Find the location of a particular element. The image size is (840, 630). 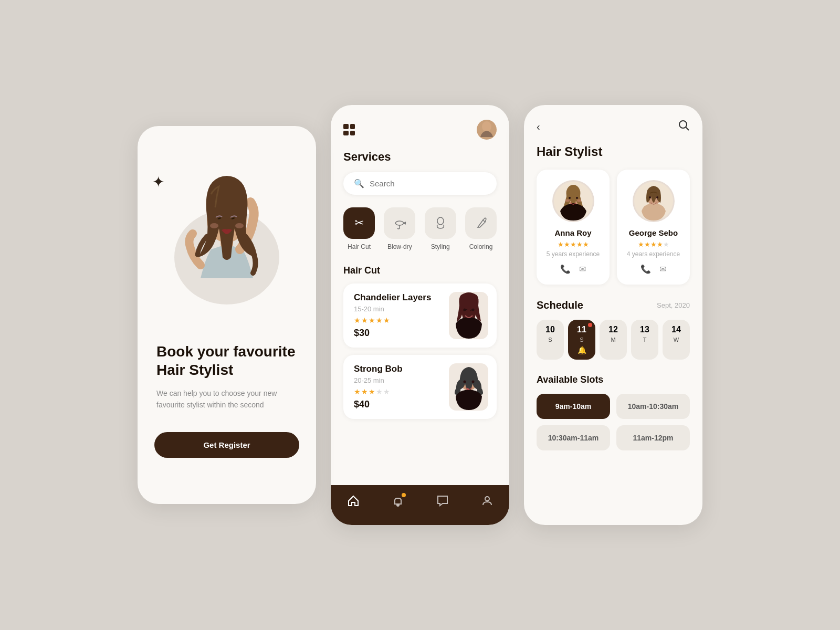

search-input is located at coordinates (428, 184).